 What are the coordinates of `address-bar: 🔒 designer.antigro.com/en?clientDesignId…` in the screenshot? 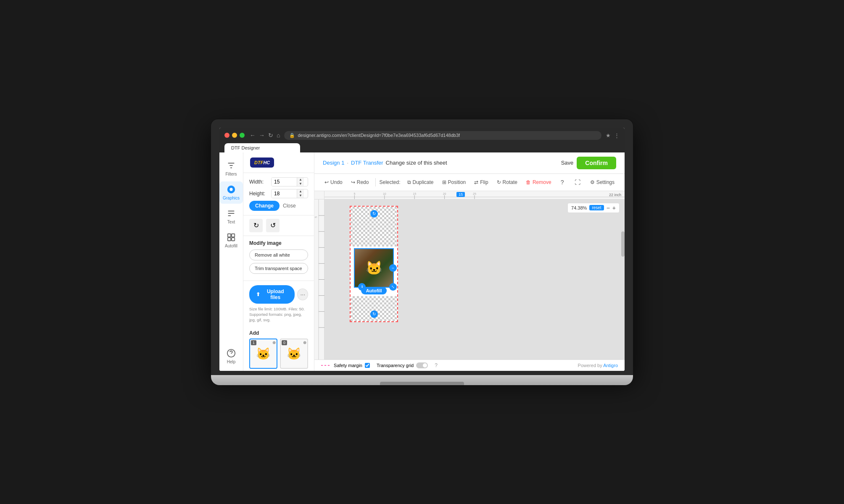 It's located at (443, 135).